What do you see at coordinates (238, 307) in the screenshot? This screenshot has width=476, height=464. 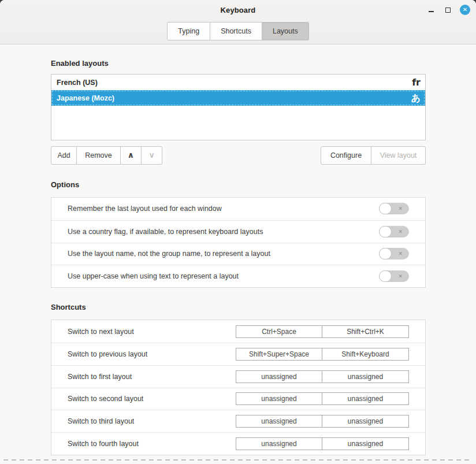 I see `shortcuts-heading: Shortcuts` at bounding box center [238, 307].